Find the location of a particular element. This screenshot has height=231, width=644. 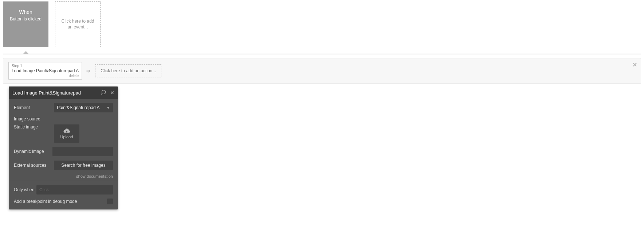

add-action-card: Click here to add an action... is located at coordinates (128, 71).